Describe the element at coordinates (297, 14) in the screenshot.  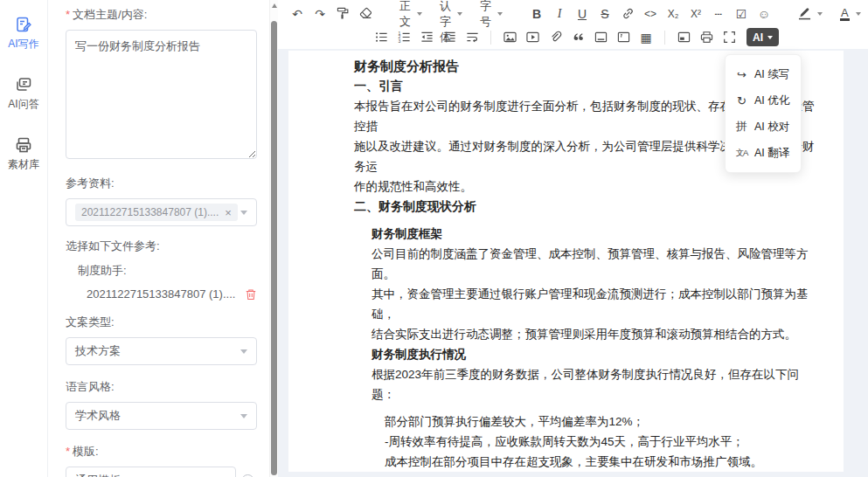
I see `undo-icon: ↶` at that location.